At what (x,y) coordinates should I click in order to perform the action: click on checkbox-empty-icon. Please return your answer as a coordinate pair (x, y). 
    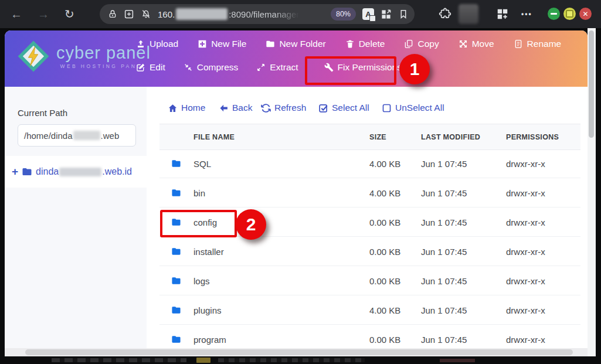
    Looking at the image, I should click on (387, 108).